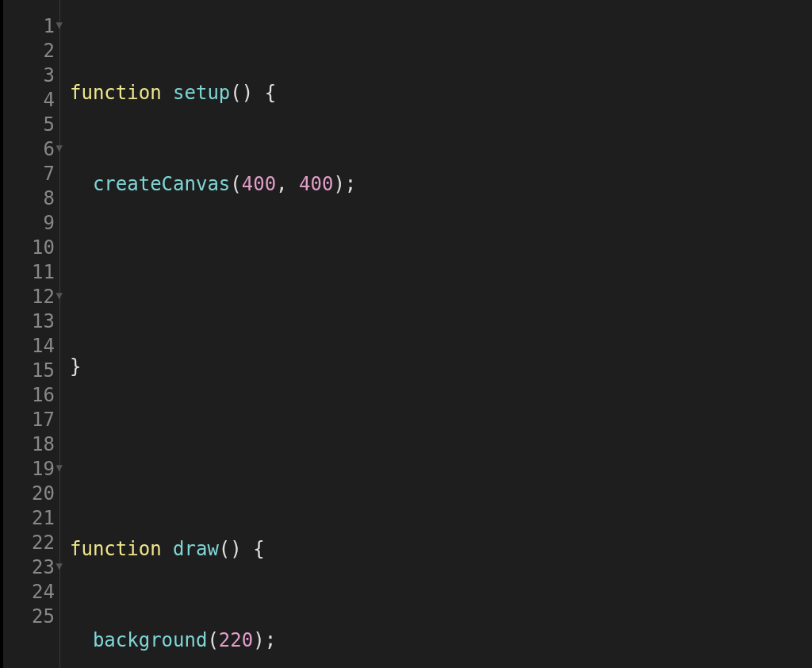 This screenshot has height=668, width=812. I want to click on code-line: function draw() {, so click(441, 549).